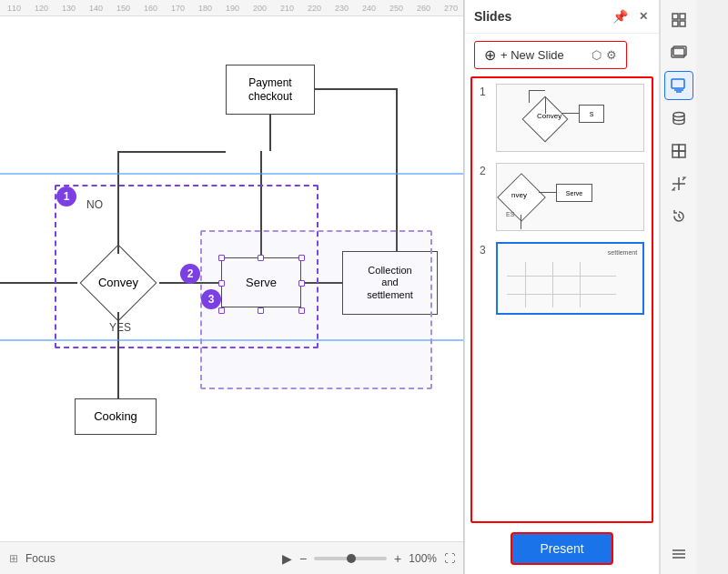 The height and width of the screenshot is (574, 728). I want to click on play-icon: ▶, so click(288, 559).